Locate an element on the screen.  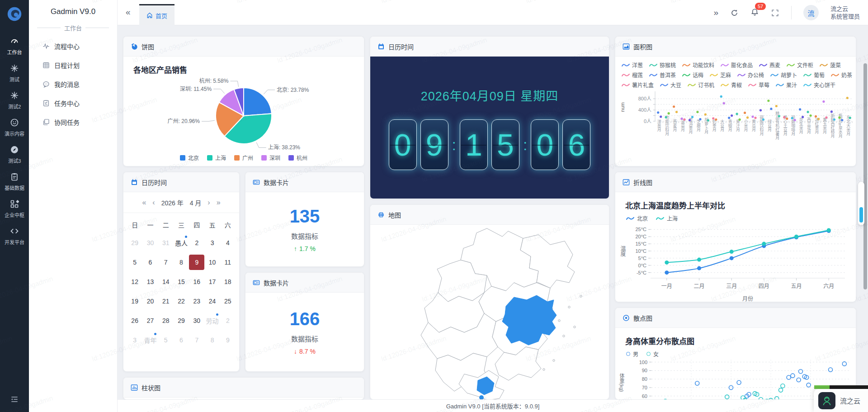
menu-item-协同任务: 协同任务 is located at coordinates (73, 122).